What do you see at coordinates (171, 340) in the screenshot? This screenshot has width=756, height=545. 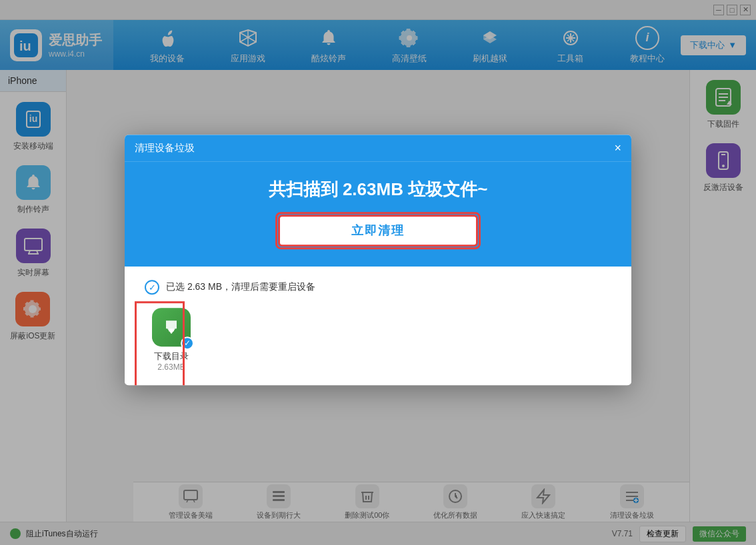 I see `download-directory-item: ✓ 下载目录 2.63MB` at bounding box center [171, 340].